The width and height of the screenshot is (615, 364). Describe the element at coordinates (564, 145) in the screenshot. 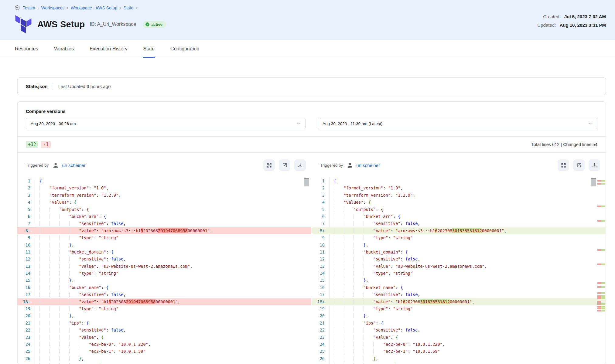

I see `diff-totals-text: Total lines 612 | Changed lines 54` at that location.